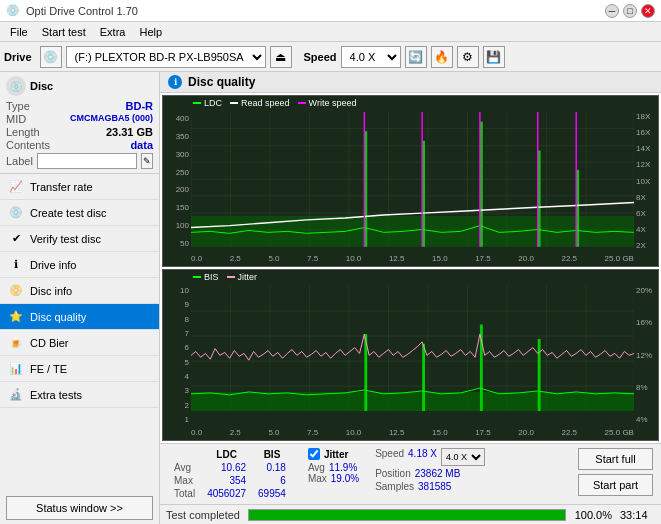 The image size is (661, 524). Describe the element at coordinates (80, 291) in the screenshot. I see `nav-item-disc-info: 📀 Disc info` at that location.